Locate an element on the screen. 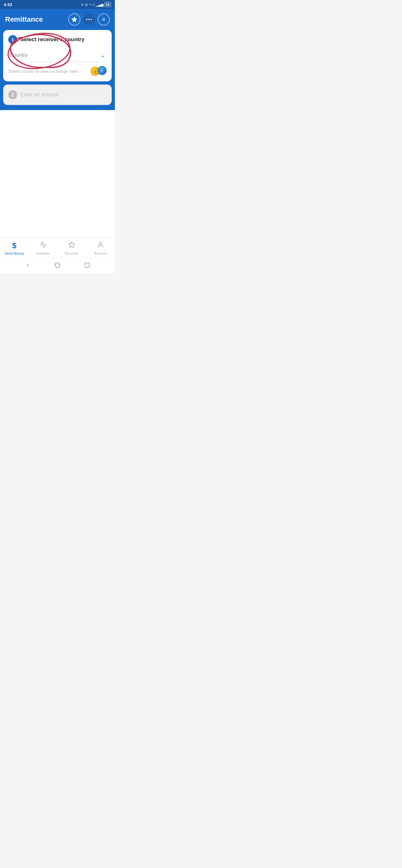 The width and height of the screenshot is (402, 868). bluetooth-icon: ∗ is located at coordinates (82, 5).